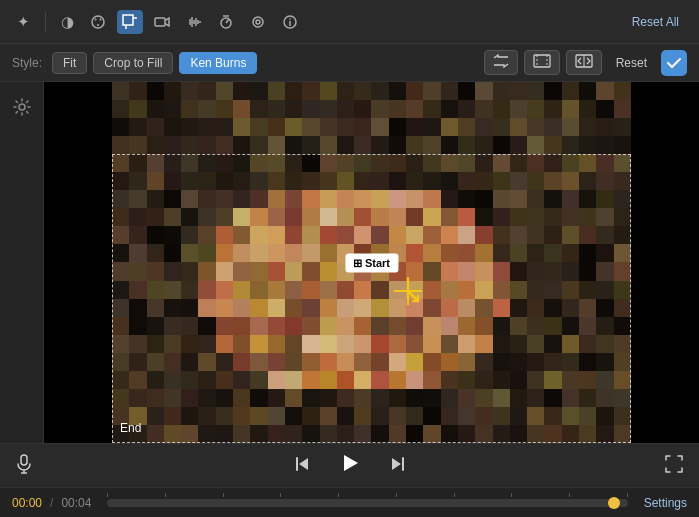 This screenshot has height=517, width=699. I want to click on filter-button, so click(258, 22).